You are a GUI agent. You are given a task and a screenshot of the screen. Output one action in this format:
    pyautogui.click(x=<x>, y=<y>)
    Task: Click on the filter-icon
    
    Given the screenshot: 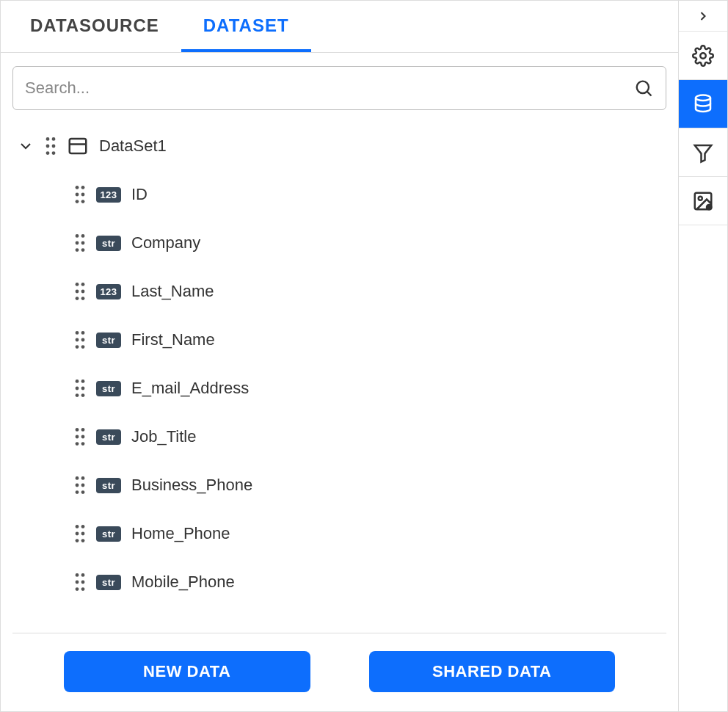 What is the action you would take?
    pyautogui.click(x=703, y=153)
    